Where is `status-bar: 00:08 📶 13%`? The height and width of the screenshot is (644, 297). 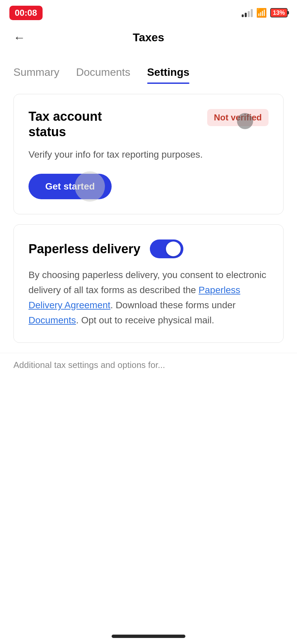 status-bar: 00:08 📶 13% is located at coordinates (148, 12).